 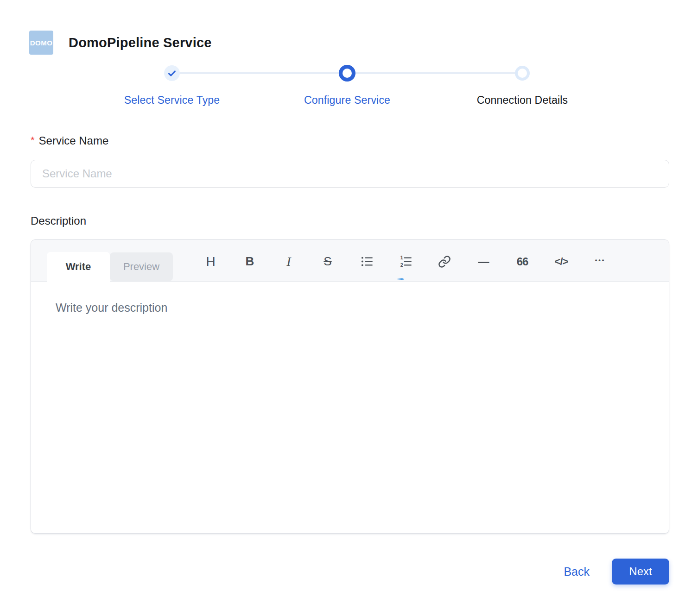 I want to click on ordered-list-button: 1 2, so click(x=406, y=262).